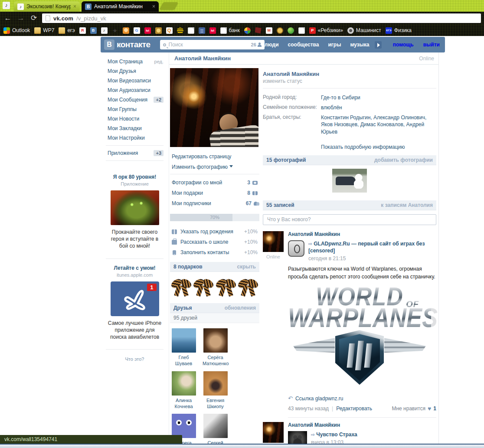 The height and width of the screenshot is (448, 484). I want to click on repost-group-icon, so click(296, 249).